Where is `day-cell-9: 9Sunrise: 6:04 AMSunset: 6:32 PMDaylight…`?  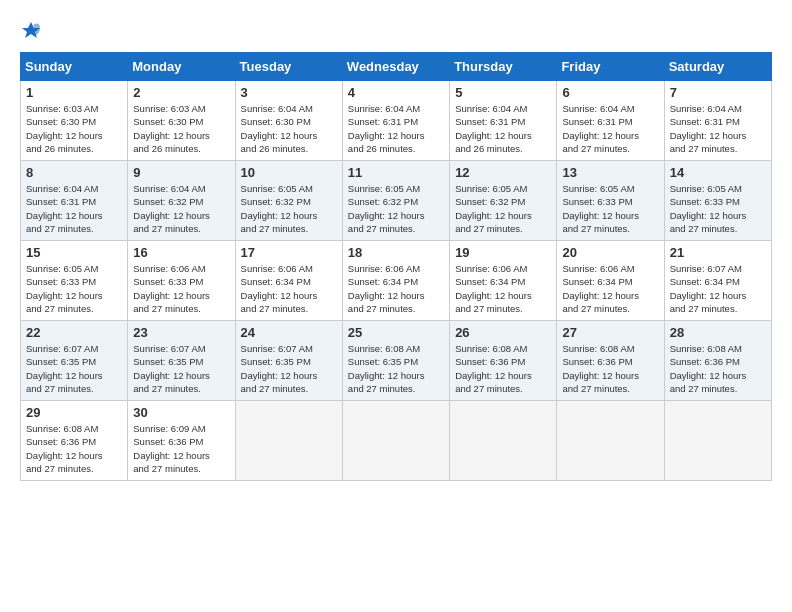
day-cell-9: 9Sunrise: 6:04 AMSunset: 6:32 PMDaylight… is located at coordinates (182, 201).